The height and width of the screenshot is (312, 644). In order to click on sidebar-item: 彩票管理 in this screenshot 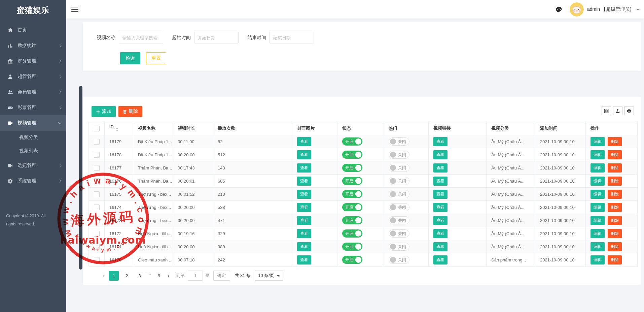, I will do `click(33, 107)`.